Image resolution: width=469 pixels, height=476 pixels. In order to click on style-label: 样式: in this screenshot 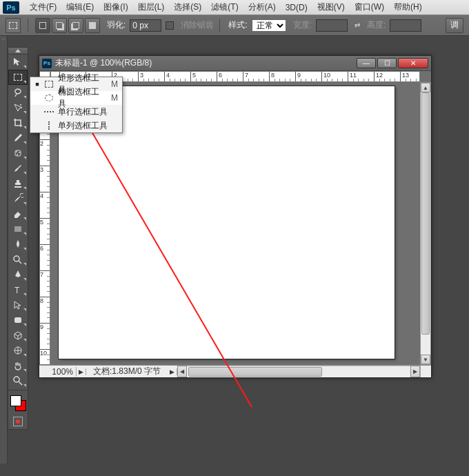, I will do `click(237, 25)`.